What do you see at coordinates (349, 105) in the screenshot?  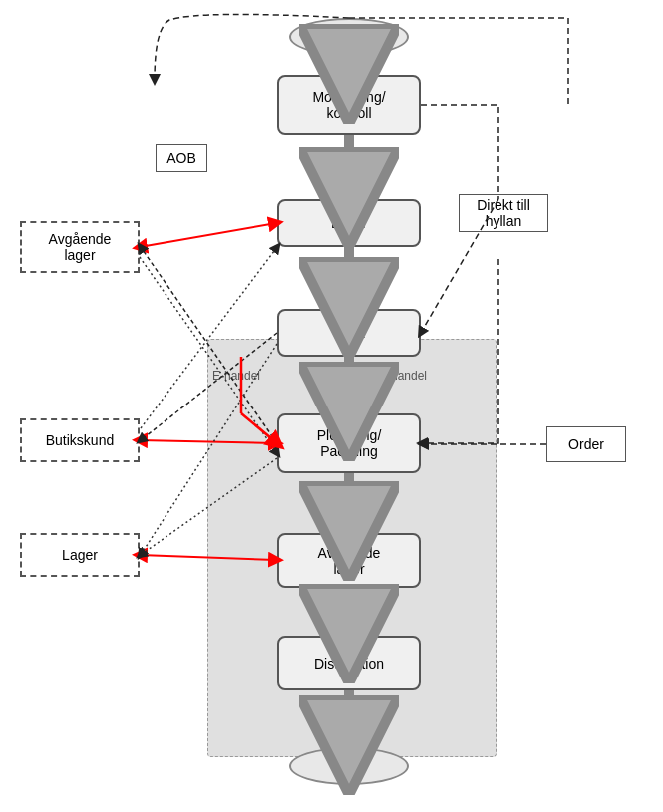 I see `mottagning-node: Mottagning/kontroll` at bounding box center [349, 105].